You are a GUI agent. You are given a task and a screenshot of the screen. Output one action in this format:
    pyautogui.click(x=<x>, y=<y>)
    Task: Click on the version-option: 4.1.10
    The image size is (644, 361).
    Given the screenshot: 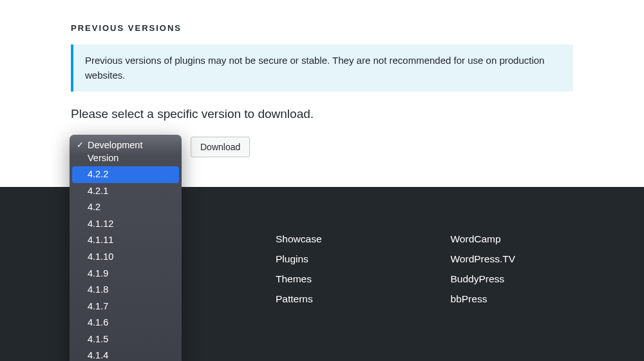 What is the action you would take?
    pyautogui.click(x=126, y=257)
    